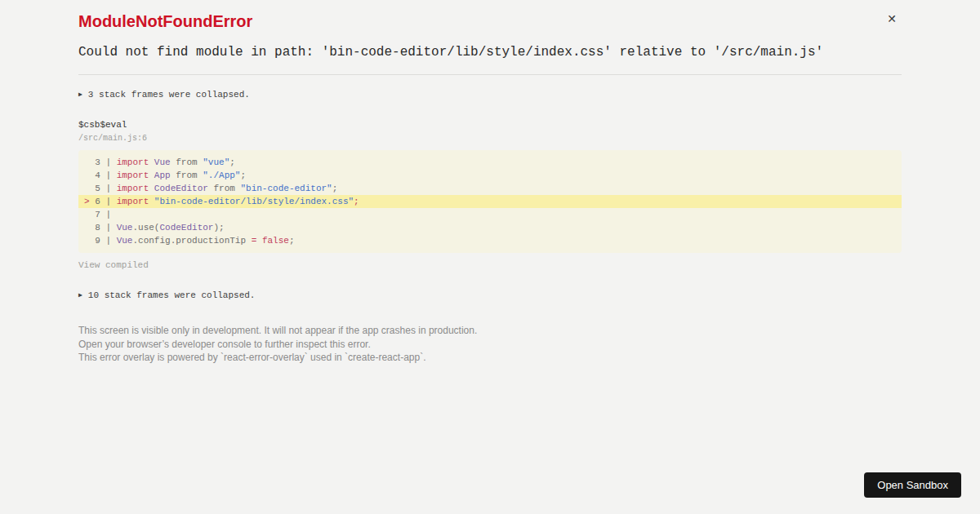  What do you see at coordinates (892, 19) in the screenshot?
I see `close-icon: ✕` at bounding box center [892, 19].